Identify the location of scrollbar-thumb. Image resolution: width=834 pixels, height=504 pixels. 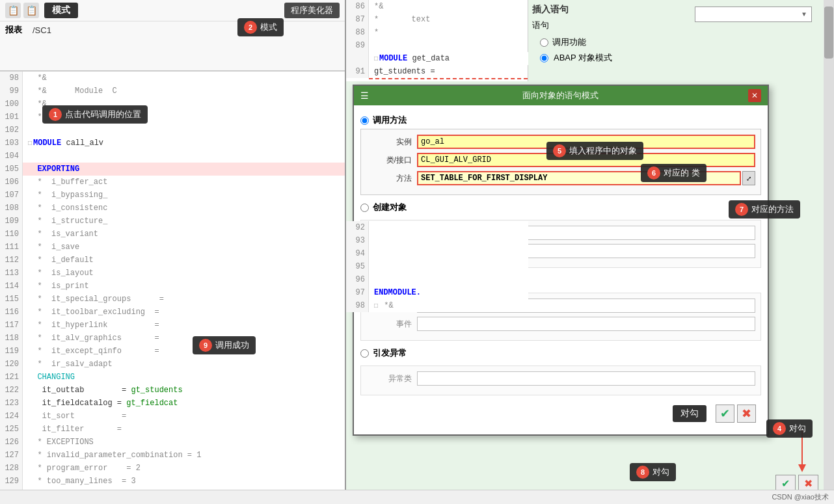
(829, 33).